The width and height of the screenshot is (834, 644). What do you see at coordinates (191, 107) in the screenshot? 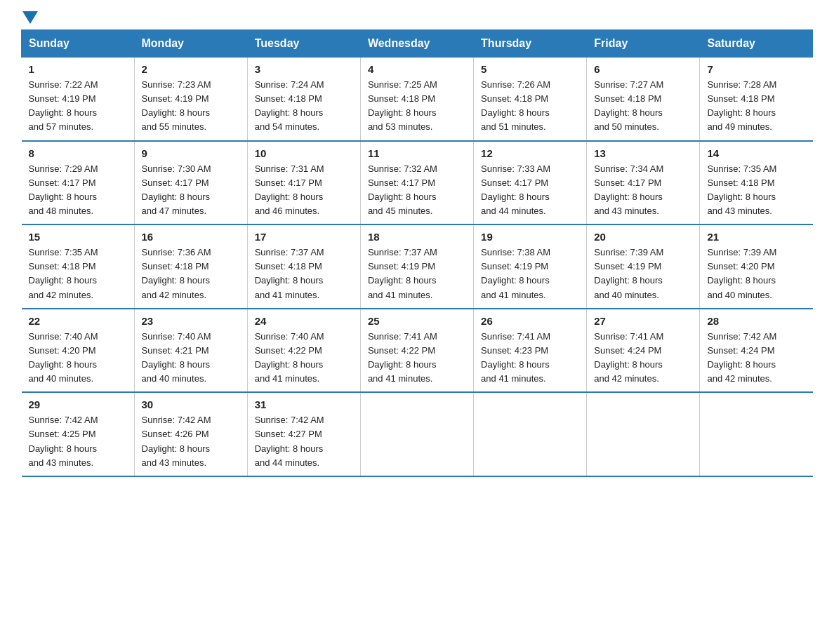
I see `day-info: Sunrise: 7:23 AMSunset: 4:19 PMDaylight:…` at bounding box center [191, 107].